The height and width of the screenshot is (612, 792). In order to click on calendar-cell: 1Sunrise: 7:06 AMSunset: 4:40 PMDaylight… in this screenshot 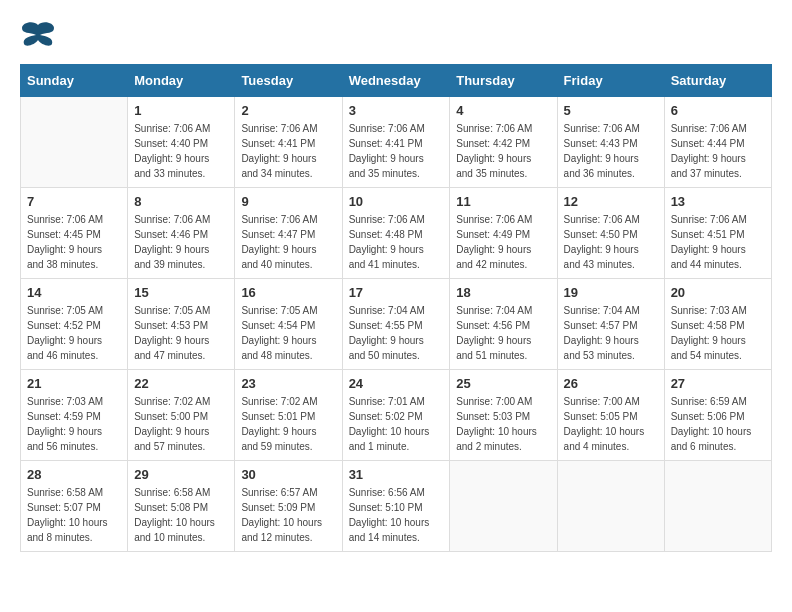, I will do `click(182, 142)`.